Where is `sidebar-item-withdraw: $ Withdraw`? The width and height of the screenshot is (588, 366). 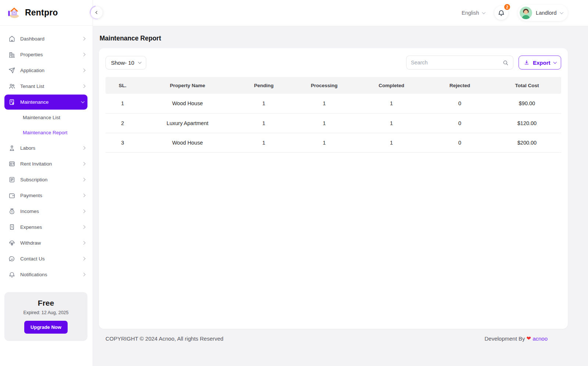 sidebar-item-withdraw: $ Withdraw is located at coordinates (46, 243).